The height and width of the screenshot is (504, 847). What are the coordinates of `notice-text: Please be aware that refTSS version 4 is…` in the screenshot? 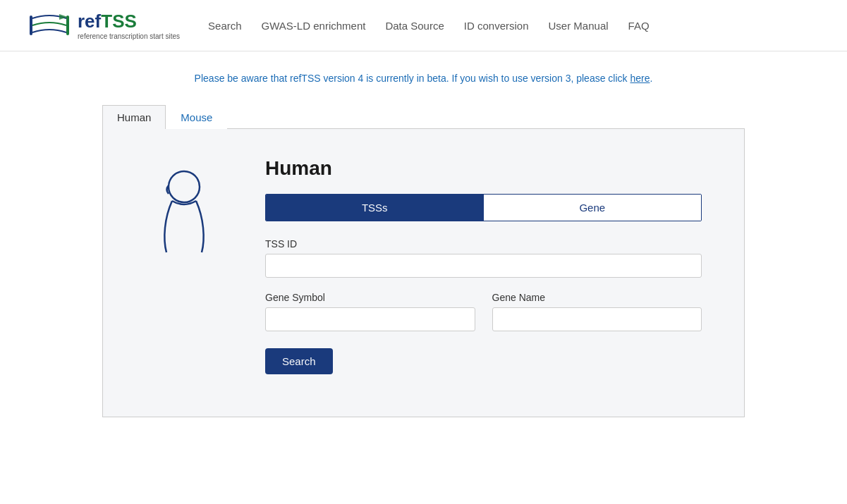 It's located at (413, 78).